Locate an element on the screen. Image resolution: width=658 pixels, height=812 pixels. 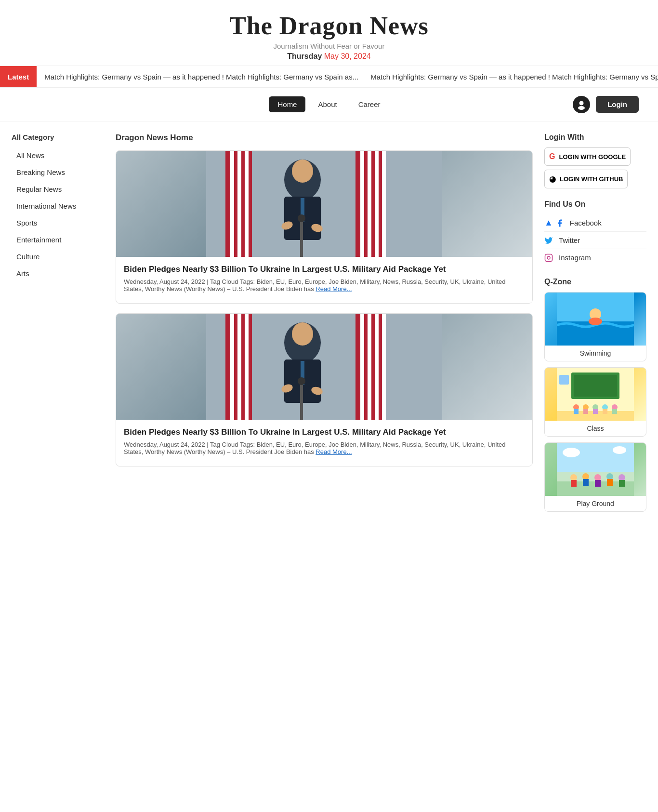
instagram-icon is located at coordinates (549, 257).